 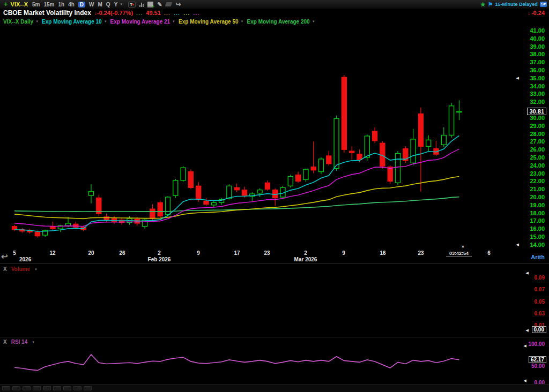 I want to click on quote-row: CBOE Market Volatility Index ↓-0.24(-0.7…, so click(x=274, y=13).